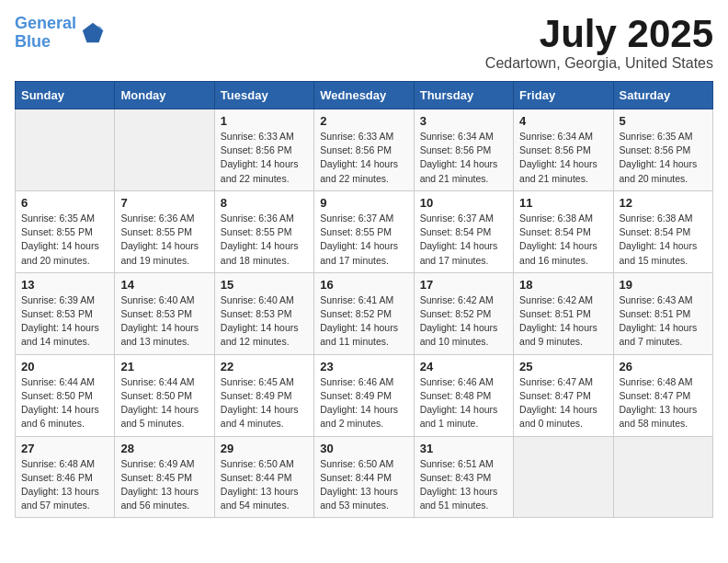 The image size is (728, 563). Describe the element at coordinates (264, 313) in the screenshot. I see `calendar-cell: 15Sunrise: 6:40 AM Sunset: 8:53 PM Dayli…` at that location.